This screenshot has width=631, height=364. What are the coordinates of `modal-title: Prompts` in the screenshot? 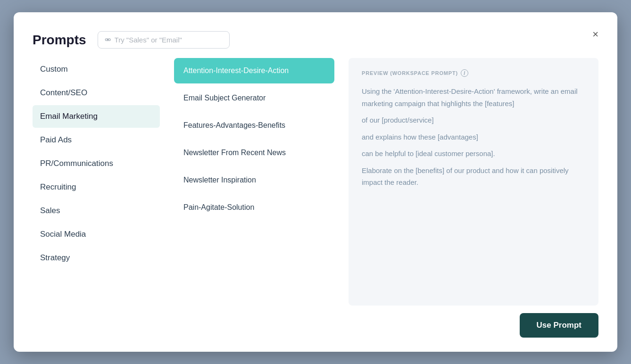 It's located at (59, 40).